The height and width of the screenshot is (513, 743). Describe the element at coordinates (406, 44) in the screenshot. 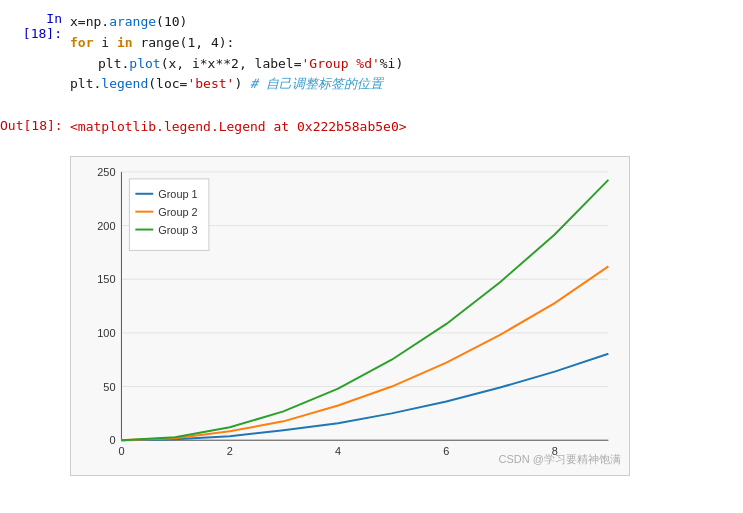

I see `code-line-2: for i in range(1, 4):` at that location.